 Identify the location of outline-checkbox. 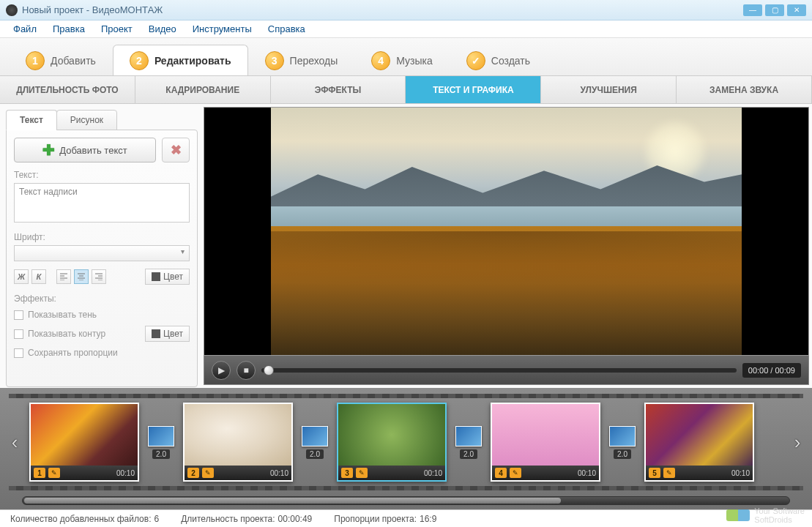
(19, 334).